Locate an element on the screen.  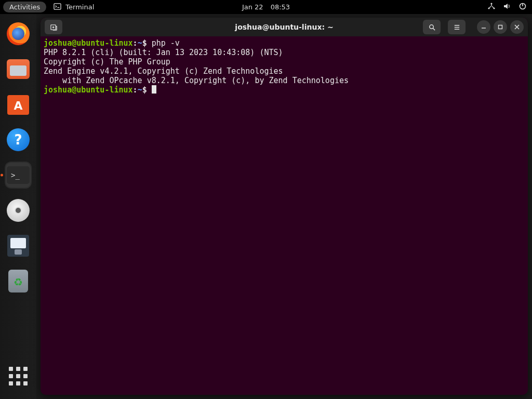
output-line: PHP 8.2.1 (cli) (built: Jan 13 2023 10:4… is located at coordinates (163, 52).